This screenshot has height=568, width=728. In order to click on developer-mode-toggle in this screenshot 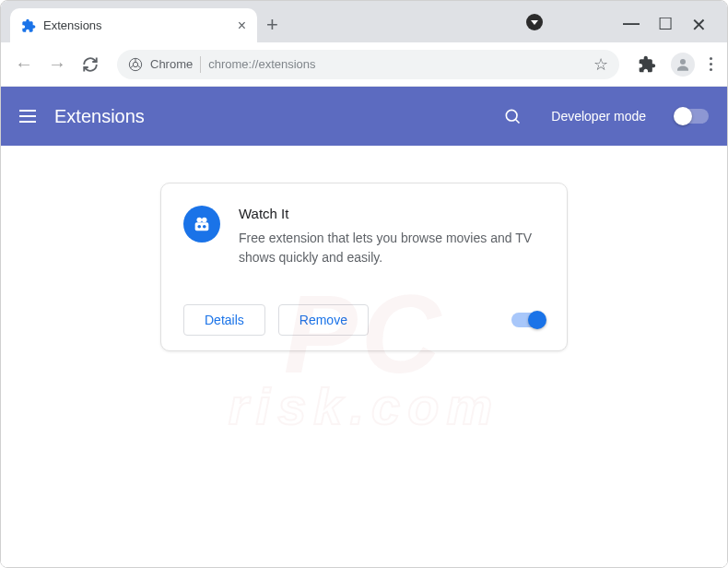, I will do `click(692, 116)`.